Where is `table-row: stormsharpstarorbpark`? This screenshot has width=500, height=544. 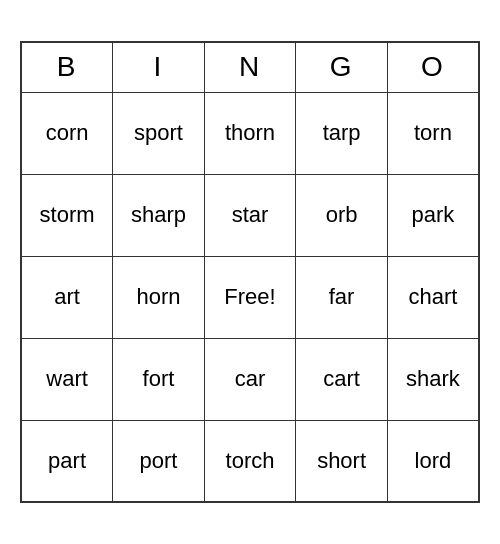
table-row: stormsharpstarorbpark is located at coordinates (250, 215).